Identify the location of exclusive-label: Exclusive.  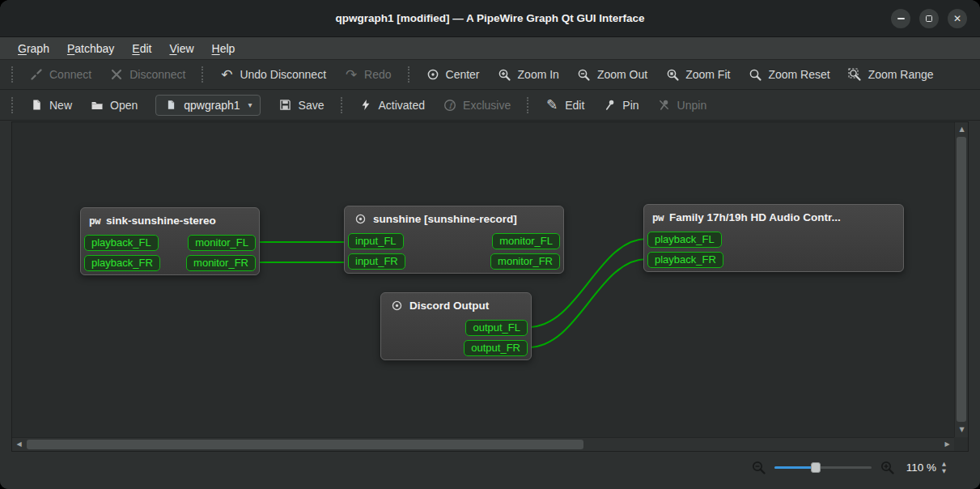
(487, 105).